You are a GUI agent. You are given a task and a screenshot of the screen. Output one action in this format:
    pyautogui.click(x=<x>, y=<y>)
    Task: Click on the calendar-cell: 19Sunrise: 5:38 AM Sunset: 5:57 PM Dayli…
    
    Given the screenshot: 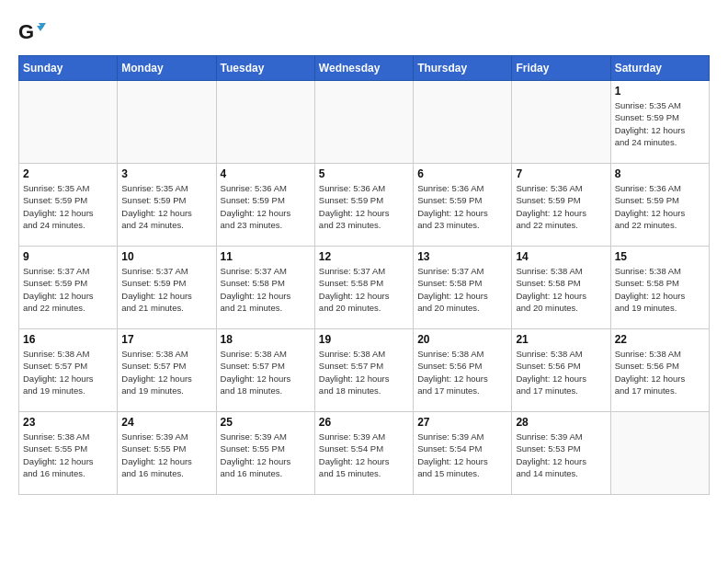 What is the action you would take?
    pyautogui.click(x=364, y=371)
    